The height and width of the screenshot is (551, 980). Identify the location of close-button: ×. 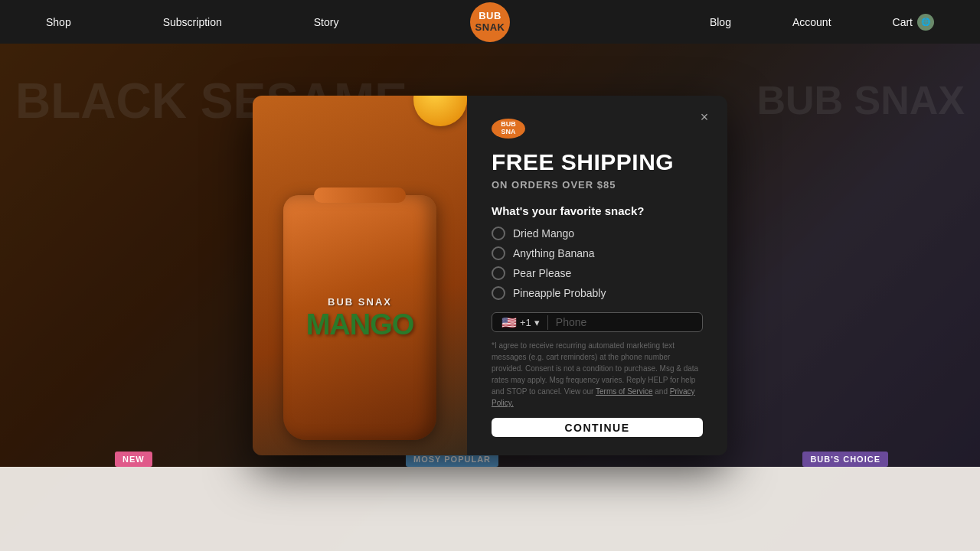
(704, 117).